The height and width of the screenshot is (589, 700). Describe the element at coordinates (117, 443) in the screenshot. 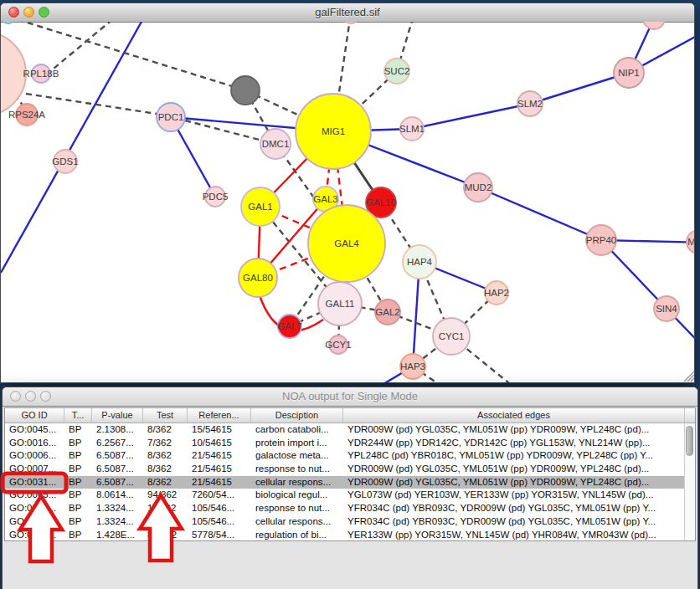

I see `table-cell: 6.2567...` at that location.